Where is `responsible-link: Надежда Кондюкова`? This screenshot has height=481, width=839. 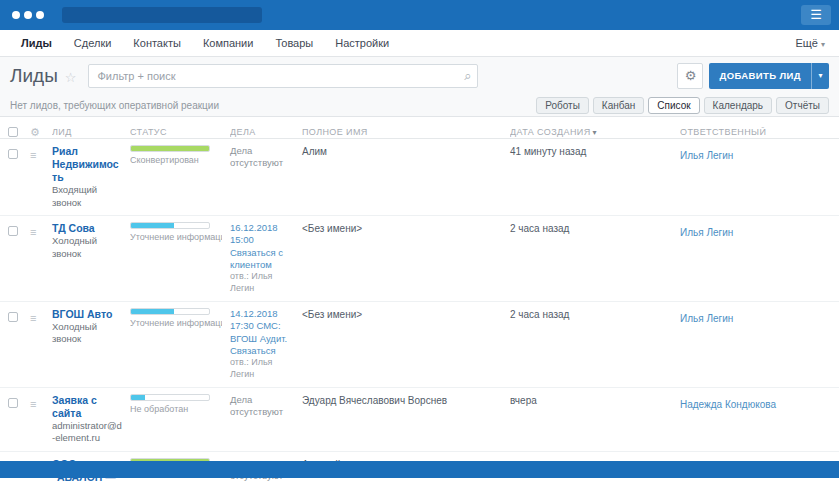 responsible-link: Надежда Кондюкова is located at coordinates (728, 404).